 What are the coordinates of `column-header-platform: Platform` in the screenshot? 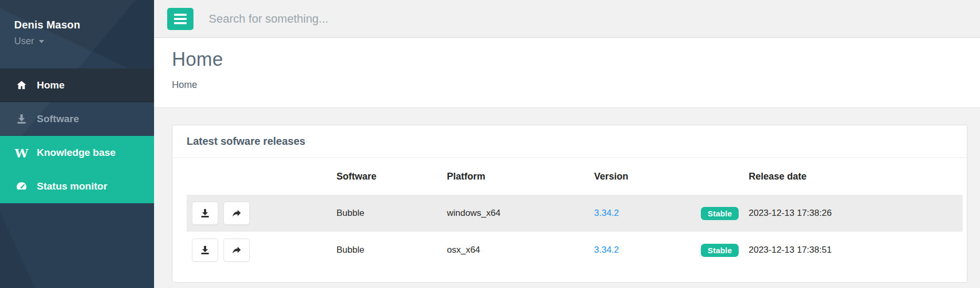 It's located at (511, 176).